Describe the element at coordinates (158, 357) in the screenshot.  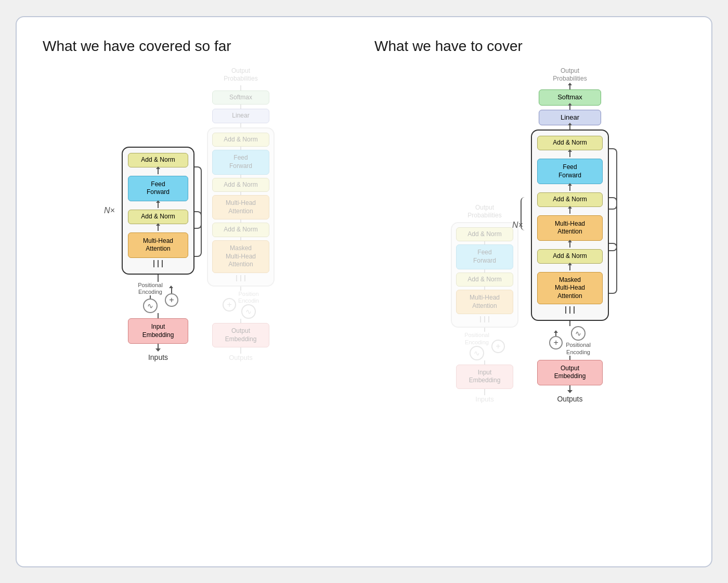
I see `left-enc-input-label: Inputs` at that location.